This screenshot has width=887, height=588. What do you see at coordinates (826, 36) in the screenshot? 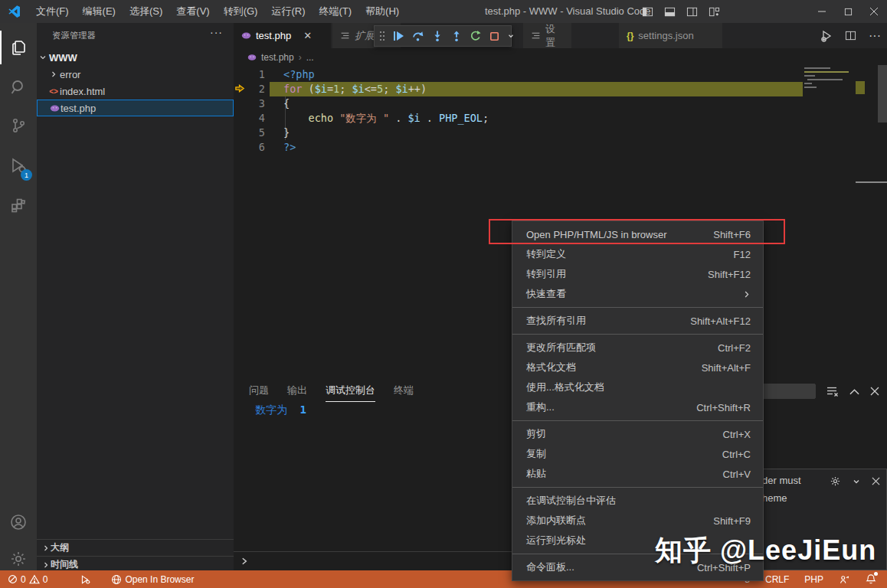
I see `run-or-debug-icon` at bounding box center [826, 36].